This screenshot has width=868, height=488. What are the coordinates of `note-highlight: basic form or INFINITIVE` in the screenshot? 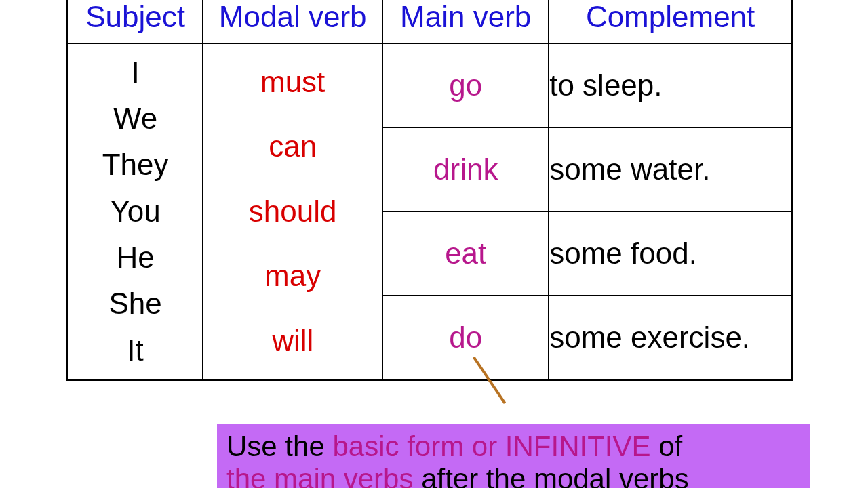 It's located at (491, 446).